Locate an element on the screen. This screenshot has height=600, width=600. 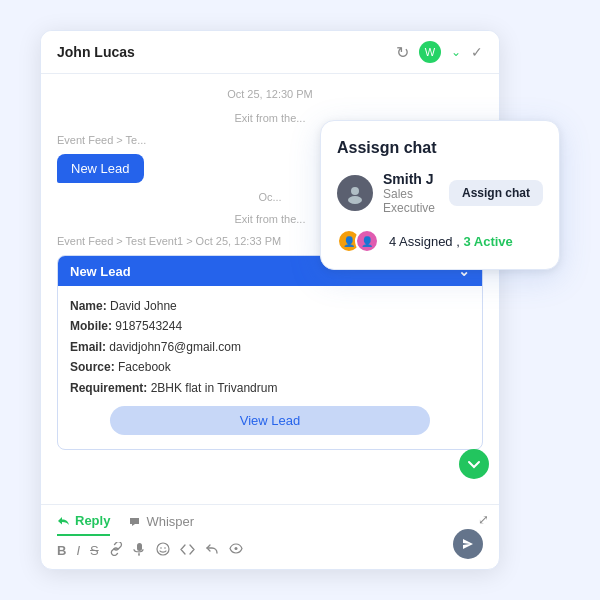
agent-role: Sales Executive is located at coordinates (411, 201).